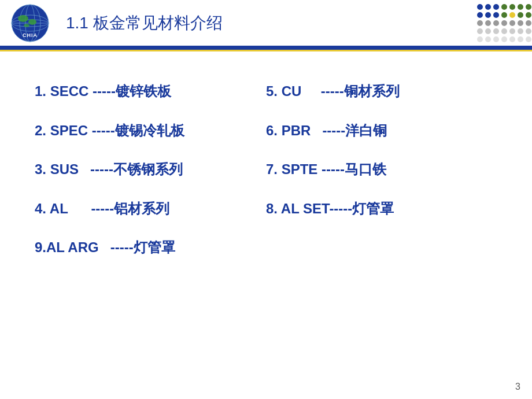 The height and width of the screenshot is (399, 532). What do you see at coordinates (30, 23) in the screenshot?
I see `logo-area: CHIA` at bounding box center [30, 23].